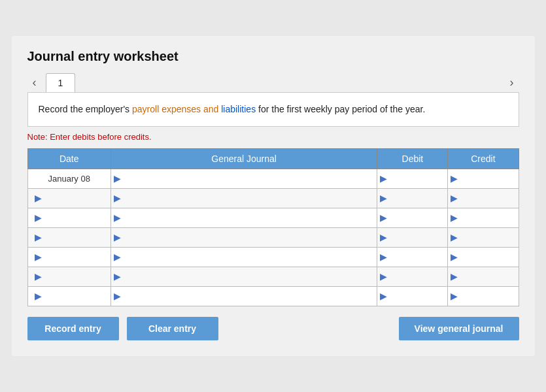 The image size is (546, 392). I want to click on debit-cell-3: ▶, so click(413, 237).